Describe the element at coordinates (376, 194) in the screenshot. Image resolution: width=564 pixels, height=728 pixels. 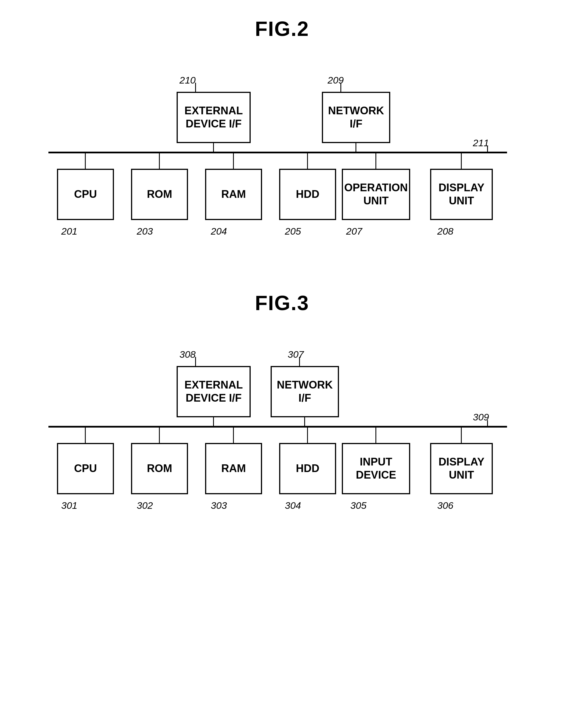
I see `fig2-op-box: OPERATIONUNIT` at that location.